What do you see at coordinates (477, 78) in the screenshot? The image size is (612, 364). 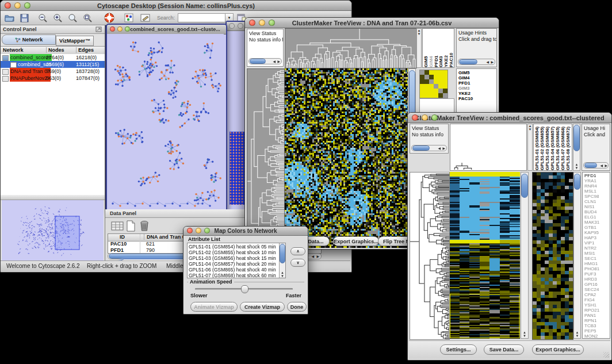 I see `row-label: GIM4` at bounding box center [477, 78].